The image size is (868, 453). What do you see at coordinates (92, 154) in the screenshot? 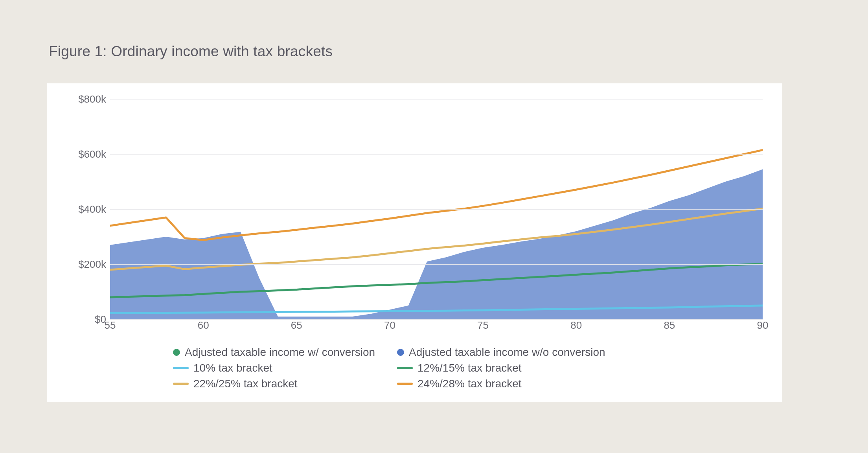
I see `y-tick-label: $600k` at bounding box center [92, 154].